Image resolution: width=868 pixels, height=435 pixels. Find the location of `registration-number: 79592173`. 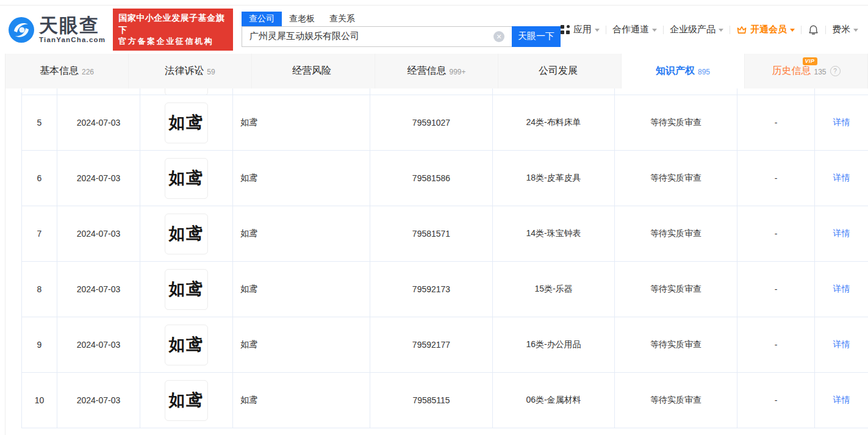

registration-number: 79592173 is located at coordinates (432, 289).